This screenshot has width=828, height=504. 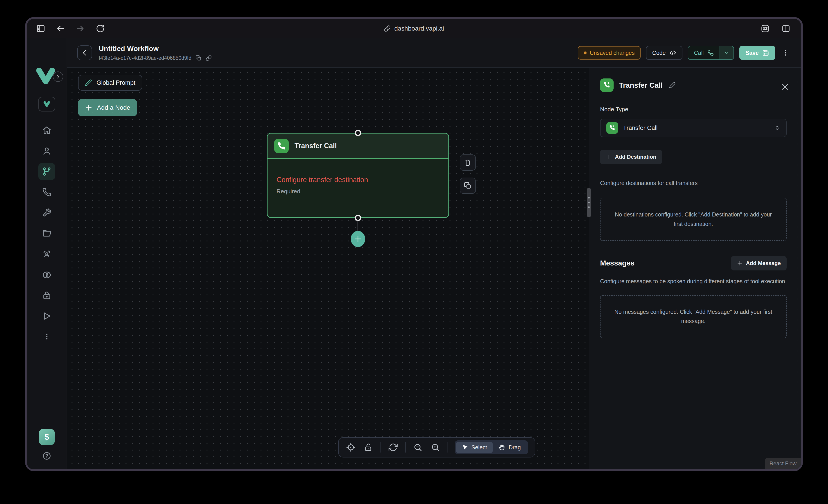 I want to click on user-icon, so click(x=47, y=151).